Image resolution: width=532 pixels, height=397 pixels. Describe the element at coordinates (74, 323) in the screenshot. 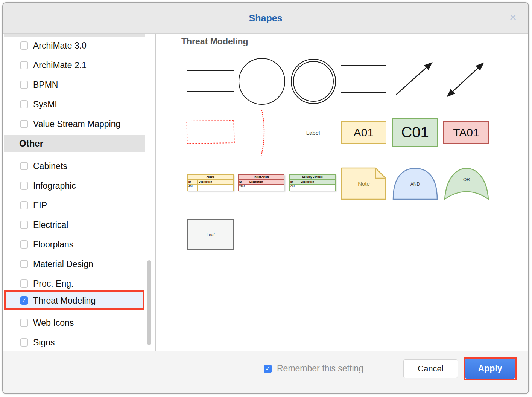

I see `sidebar-item-web-icons: Web Icons` at that location.